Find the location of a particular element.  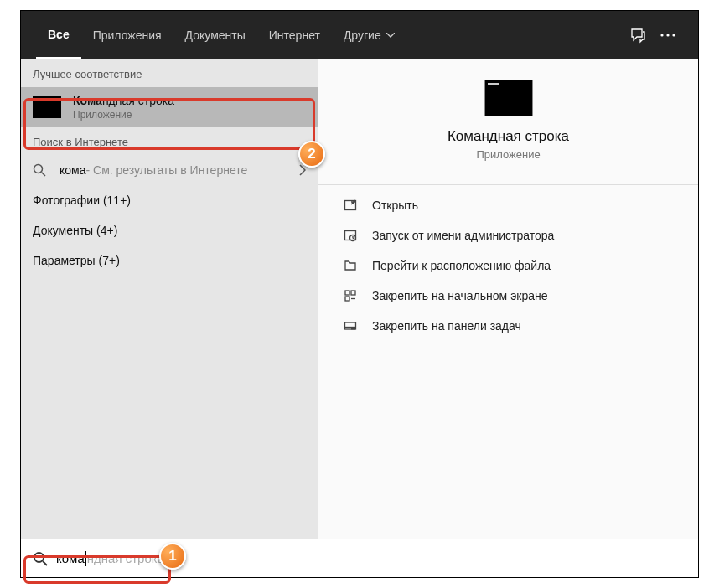

pin-taskbar-icon is located at coordinates (350, 326).